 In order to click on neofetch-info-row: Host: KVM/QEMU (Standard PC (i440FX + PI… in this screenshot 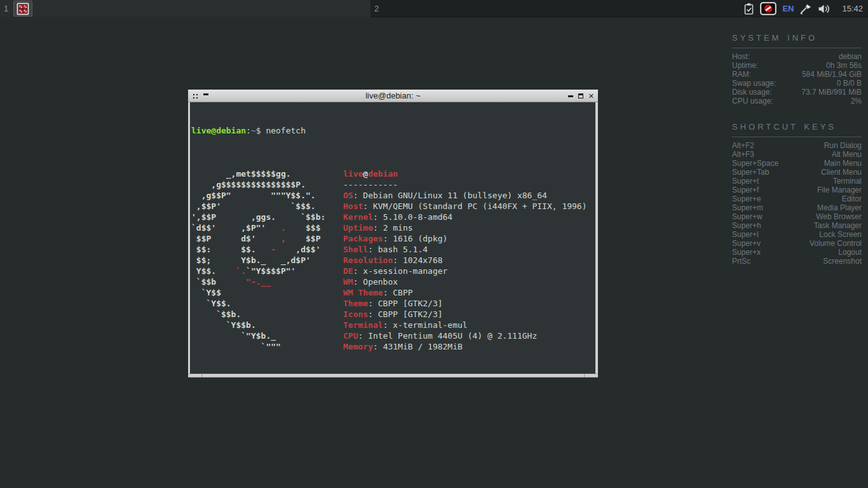, I will do `click(465, 206)`.